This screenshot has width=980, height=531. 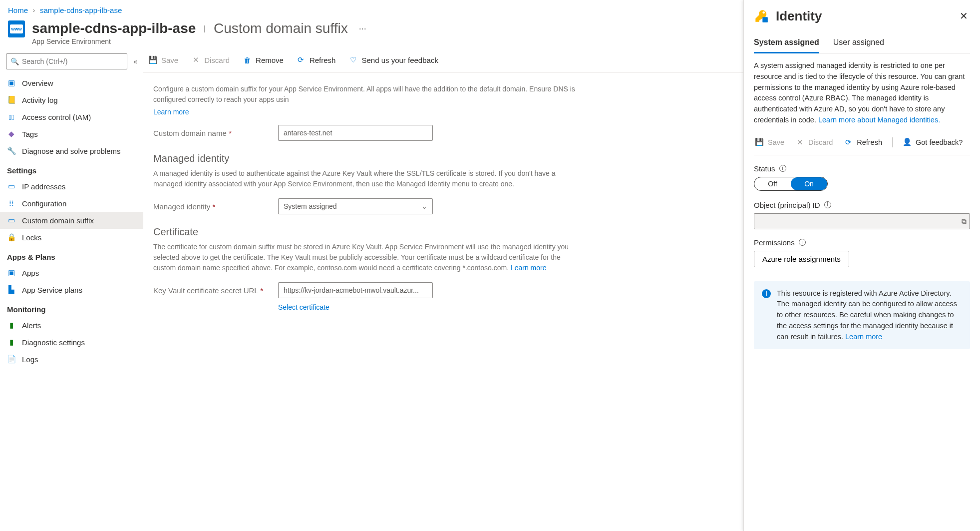 What do you see at coordinates (787, 44) in the screenshot?
I see `tab-system-assigned: System assigned` at bounding box center [787, 44].